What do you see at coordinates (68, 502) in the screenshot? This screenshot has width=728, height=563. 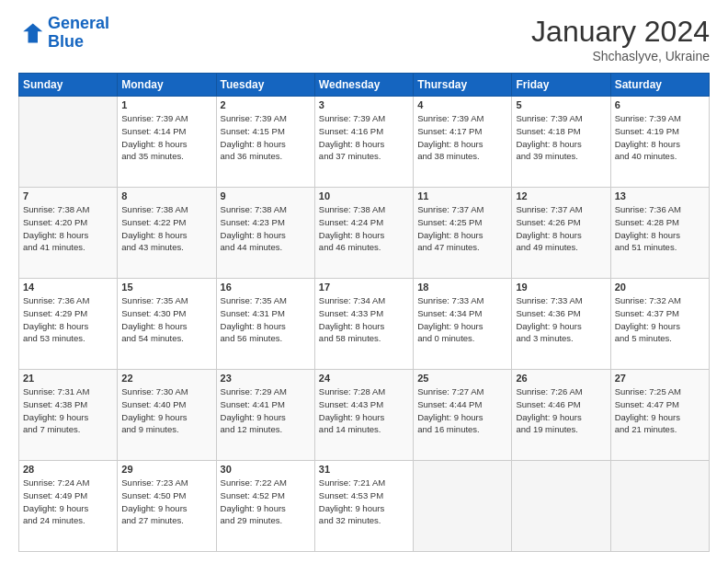 I see `day-info: Sunrise: 7:24 AMSunset: 4:49 PMDaylight:…` at bounding box center [68, 502].